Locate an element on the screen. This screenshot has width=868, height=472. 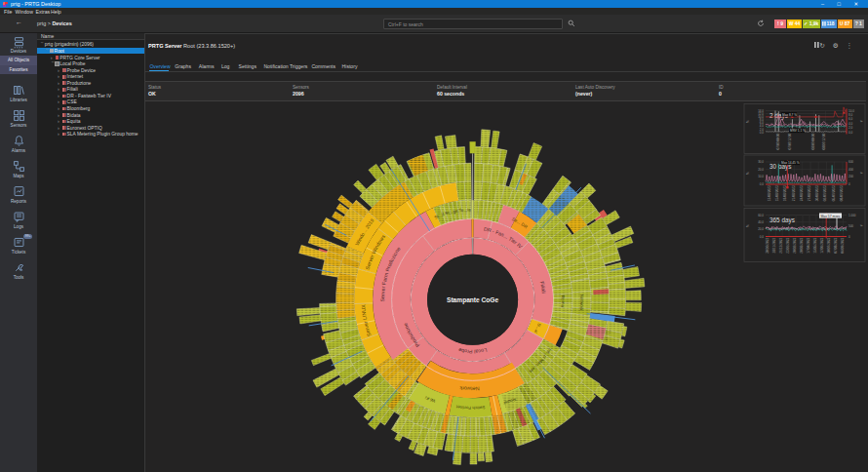
svg-text: 600 is located at coordinates (850, 162).